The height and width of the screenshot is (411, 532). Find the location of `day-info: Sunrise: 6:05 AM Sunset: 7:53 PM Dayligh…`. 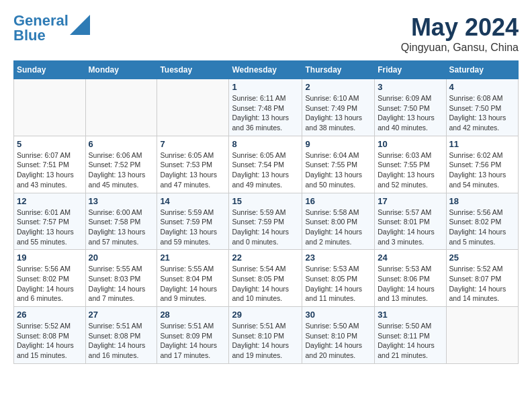

day-info: Sunrise: 6:05 AM Sunset: 7:53 PM Dayligh… is located at coordinates (193, 171).